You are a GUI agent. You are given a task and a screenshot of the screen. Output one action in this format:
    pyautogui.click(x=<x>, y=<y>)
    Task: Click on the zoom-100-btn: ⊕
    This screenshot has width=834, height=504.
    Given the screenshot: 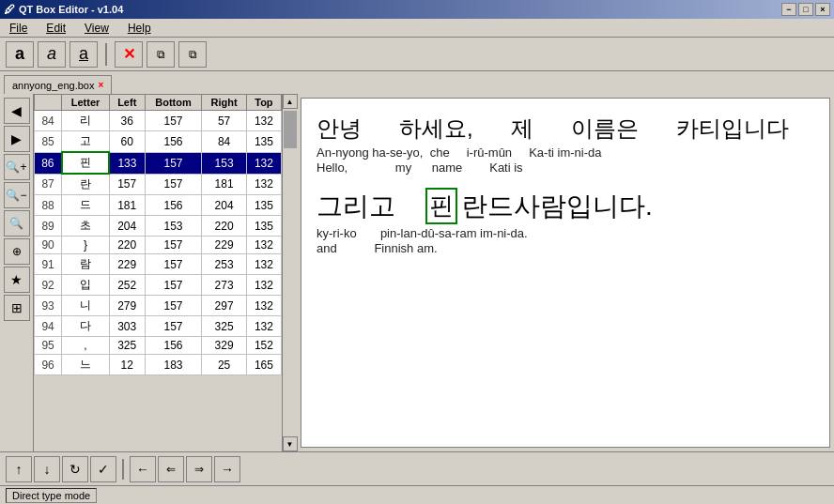 What is the action you would take?
    pyautogui.click(x=17, y=252)
    